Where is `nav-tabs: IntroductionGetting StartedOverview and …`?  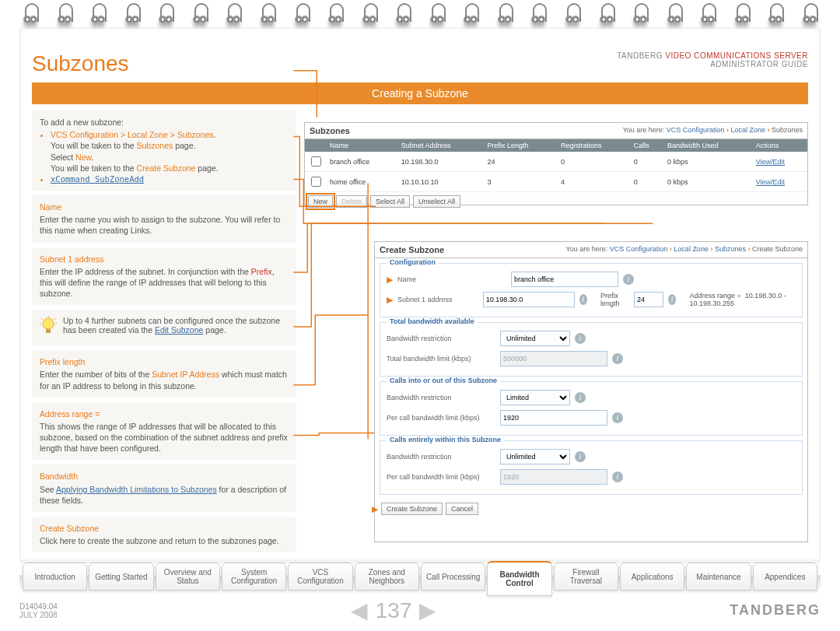
nav-tabs: IntroductionGetting StartedOverview and … is located at coordinates (420, 576).